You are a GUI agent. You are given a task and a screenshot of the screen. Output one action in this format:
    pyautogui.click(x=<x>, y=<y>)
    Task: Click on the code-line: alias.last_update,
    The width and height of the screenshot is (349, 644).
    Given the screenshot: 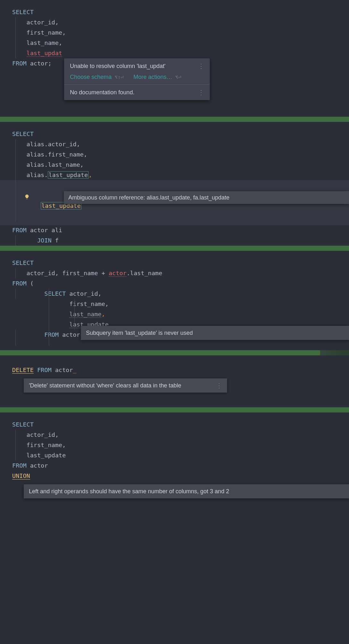 What is the action you would take?
    pyautogui.click(x=174, y=175)
    